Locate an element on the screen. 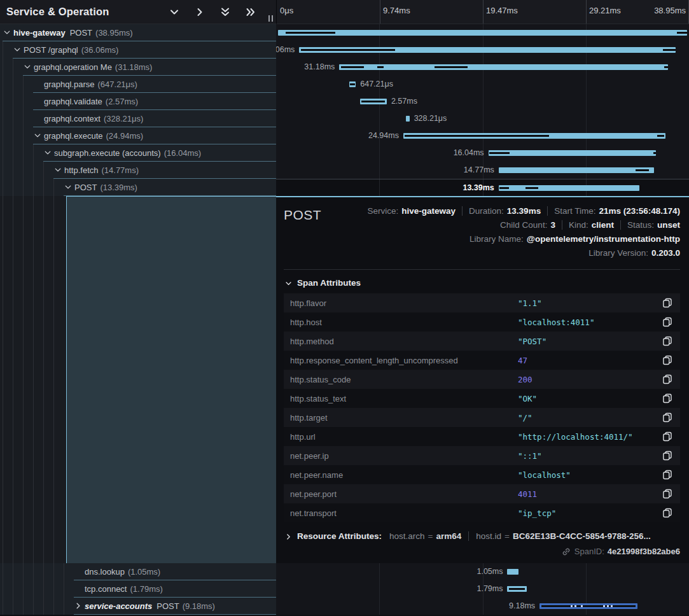 The width and height of the screenshot is (689, 616). overview-field-label: Start Time: is located at coordinates (575, 211).